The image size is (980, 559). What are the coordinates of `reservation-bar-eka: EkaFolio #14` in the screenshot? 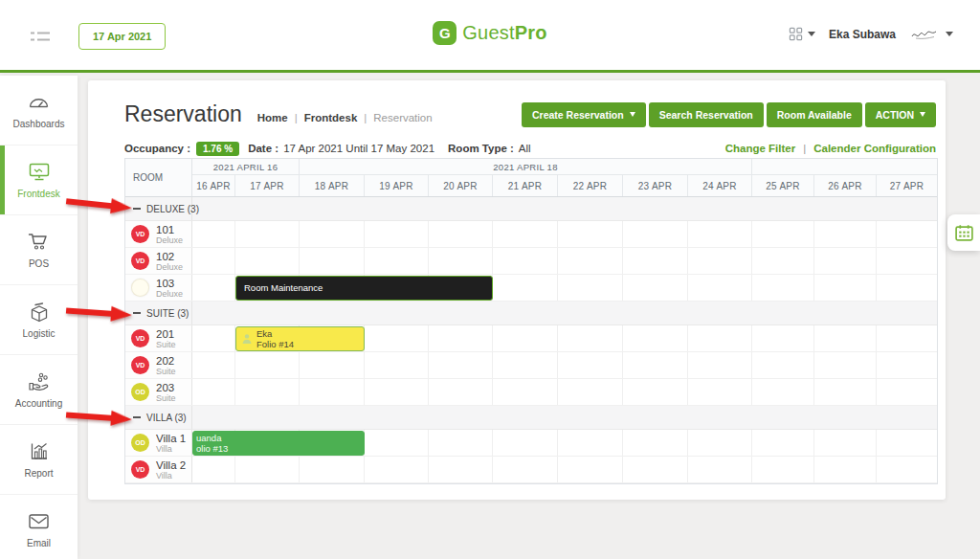 It's located at (301, 339).